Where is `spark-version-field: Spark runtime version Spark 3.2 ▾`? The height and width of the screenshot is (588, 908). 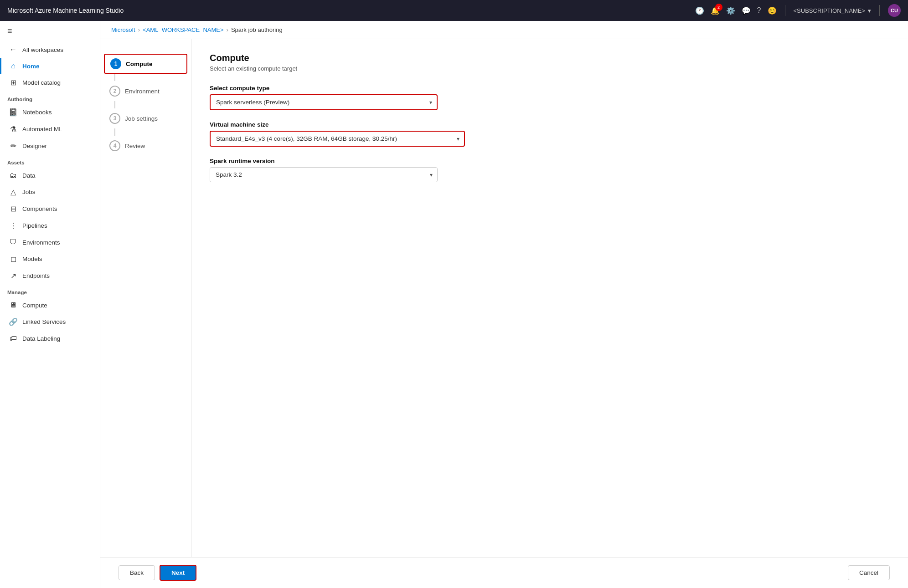
spark-version-field: Spark runtime version Spark 3.2 ▾ is located at coordinates (550, 170).